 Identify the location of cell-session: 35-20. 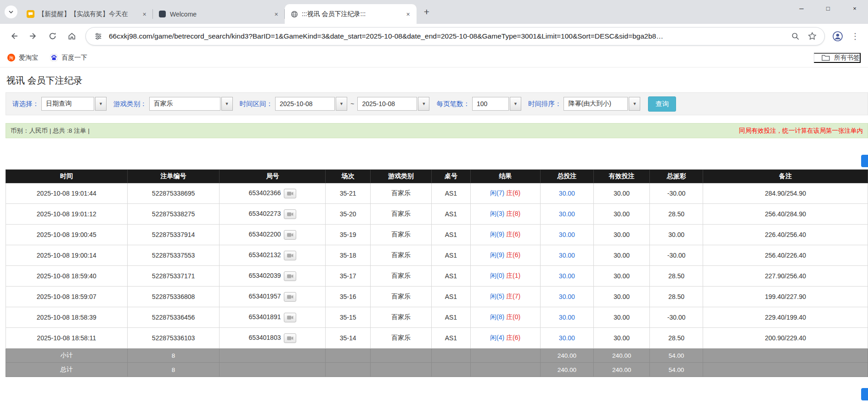
(348, 214).